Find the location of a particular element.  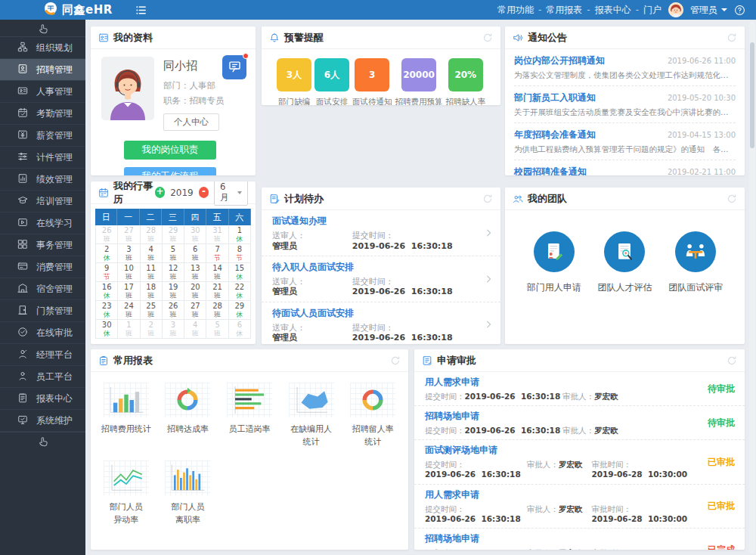

report-shortcut: 部门人员 离职率 is located at coordinates (188, 493).